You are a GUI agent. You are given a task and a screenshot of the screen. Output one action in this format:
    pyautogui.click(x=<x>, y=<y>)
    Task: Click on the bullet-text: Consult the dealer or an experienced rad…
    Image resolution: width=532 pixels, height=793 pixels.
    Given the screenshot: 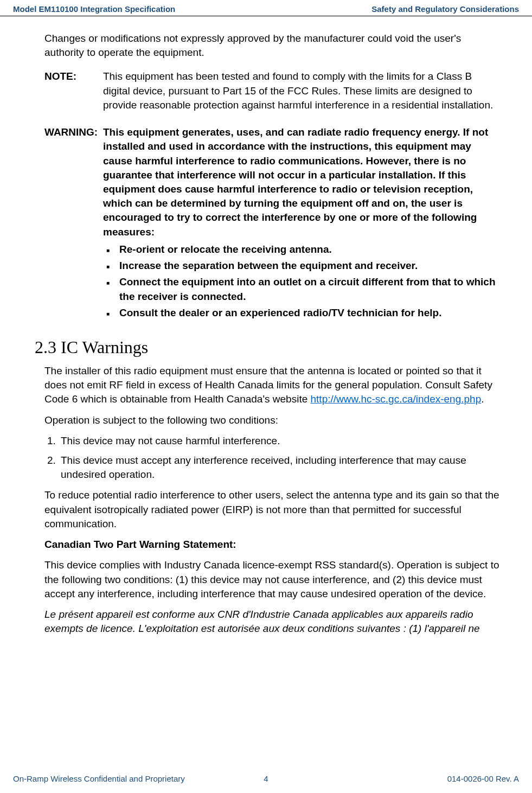 What is the action you would take?
    pyautogui.click(x=309, y=313)
    